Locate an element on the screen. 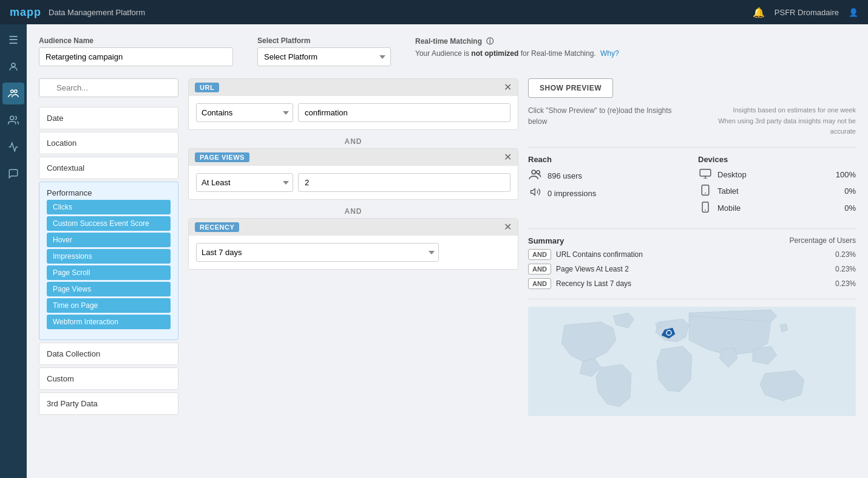 The image size is (868, 478). category-location: Location is located at coordinates (109, 143).